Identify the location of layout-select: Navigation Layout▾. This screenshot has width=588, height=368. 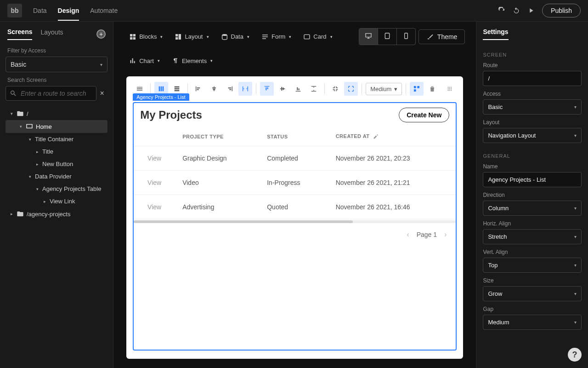
(532, 135).